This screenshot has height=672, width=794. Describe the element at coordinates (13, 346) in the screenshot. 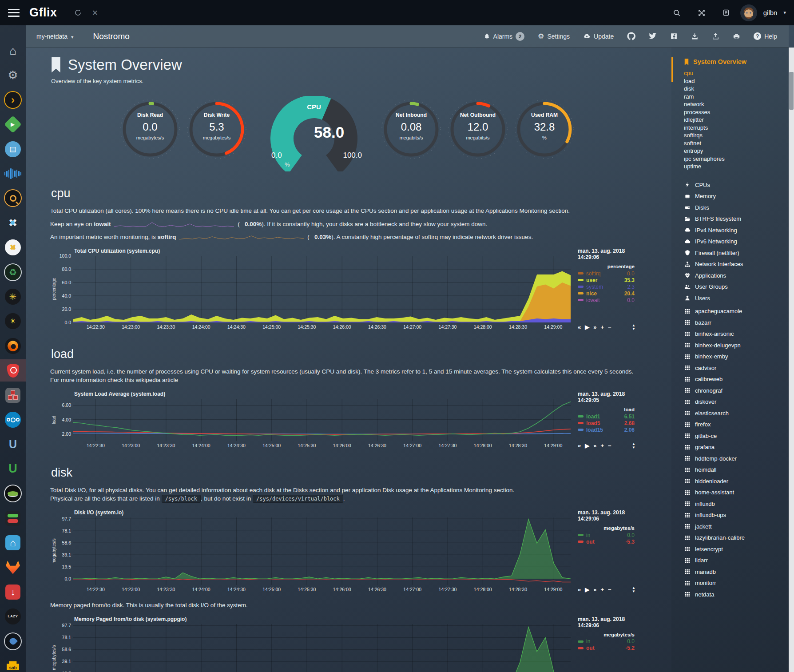

I see `rail-app-grafana` at that location.